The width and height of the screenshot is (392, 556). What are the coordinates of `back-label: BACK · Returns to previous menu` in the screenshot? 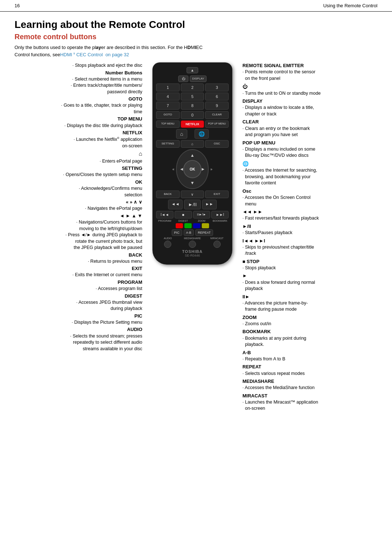 It's located at (78, 258).